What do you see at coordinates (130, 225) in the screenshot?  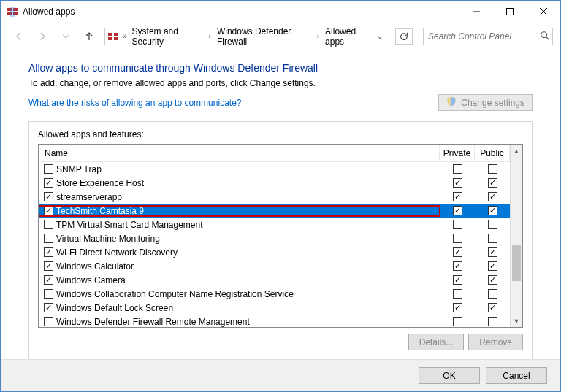 I see `row-label: TPM Virtual Smart Card Management` at bounding box center [130, 225].